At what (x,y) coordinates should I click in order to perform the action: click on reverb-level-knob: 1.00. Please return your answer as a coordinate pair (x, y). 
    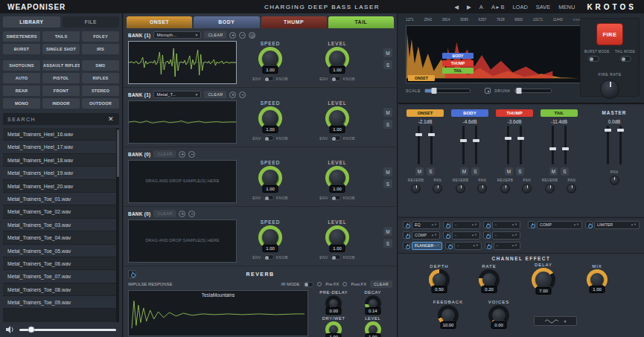
    Looking at the image, I should click on (373, 329).